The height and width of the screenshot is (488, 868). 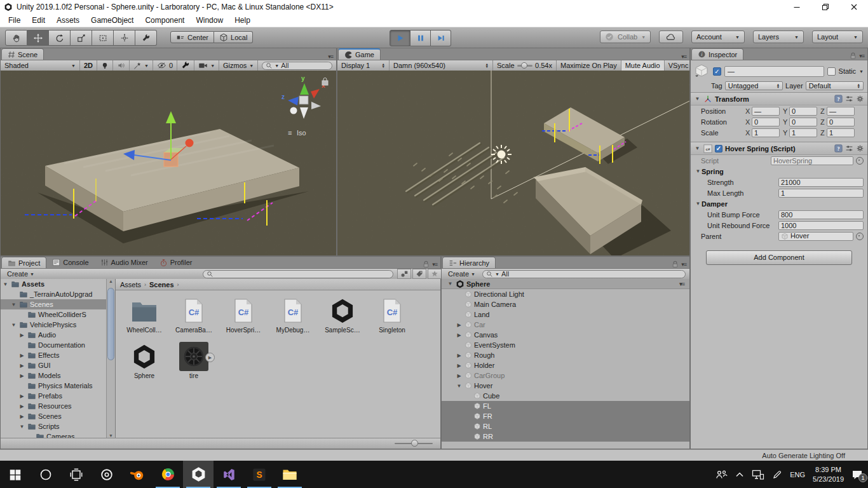 I want to click on scene-row-sphere: ▼Sphere▾≡, so click(x=566, y=284).